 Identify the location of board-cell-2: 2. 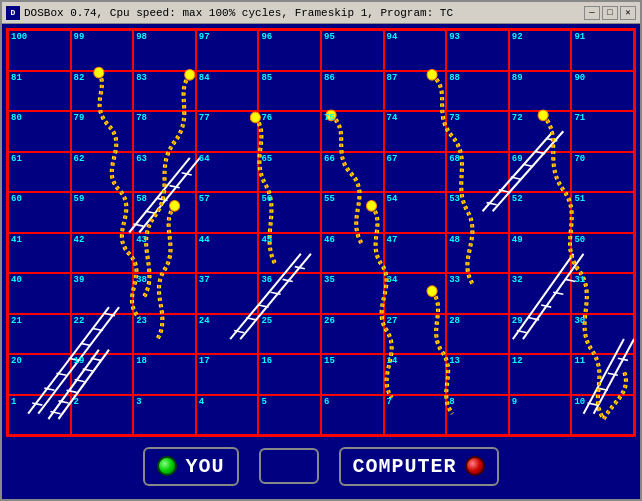
(102, 416).